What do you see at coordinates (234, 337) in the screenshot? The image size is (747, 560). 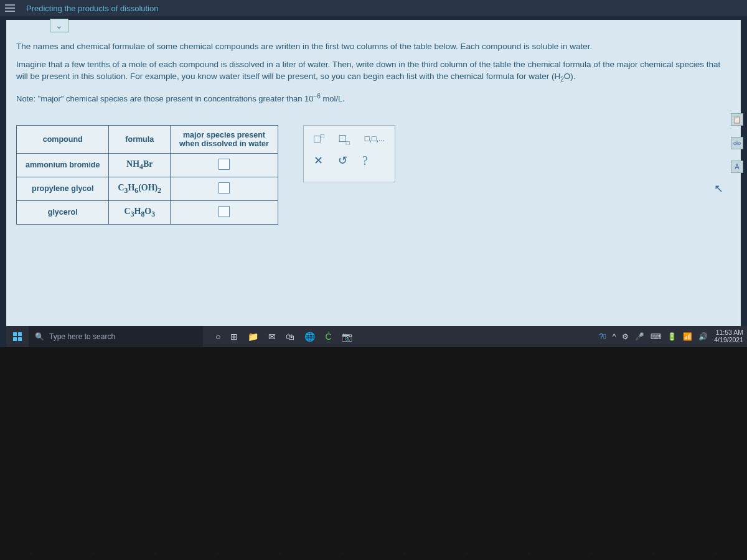 I see `taskview-icon: ⊞` at bounding box center [234, 337].